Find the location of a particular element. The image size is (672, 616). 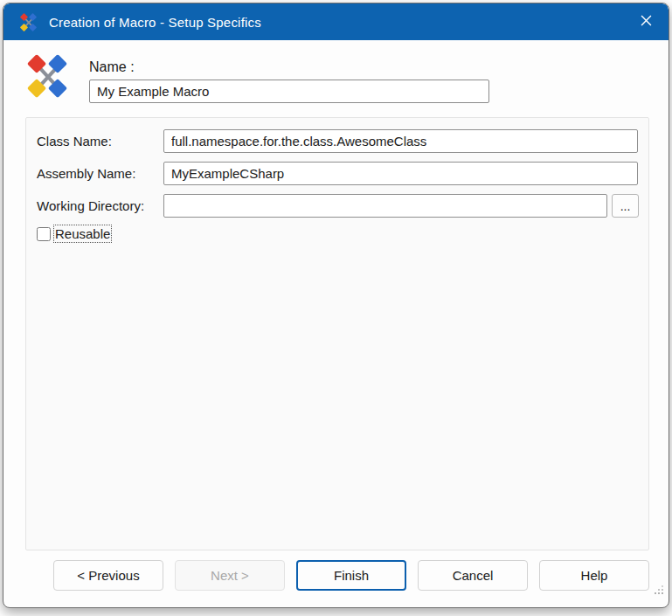

finish-button: Finish is located at coordinates (351, 575).